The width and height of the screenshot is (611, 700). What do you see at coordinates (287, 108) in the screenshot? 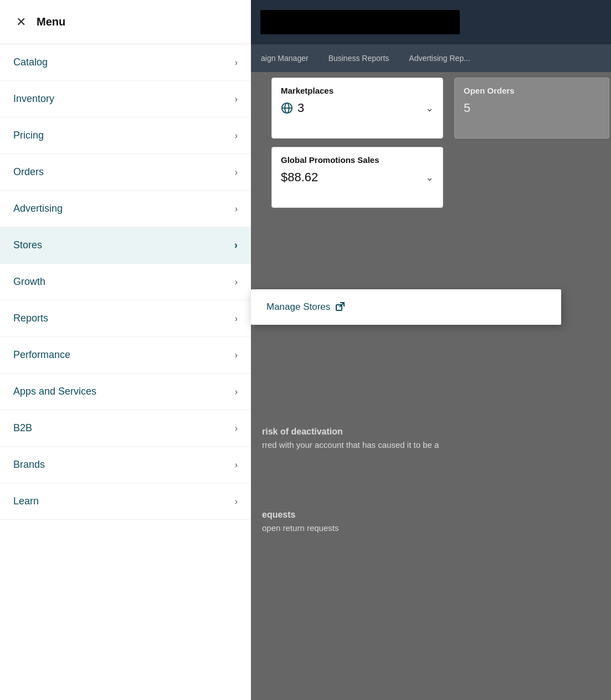
I see `globe-icon` at bounding box center [287, 108].